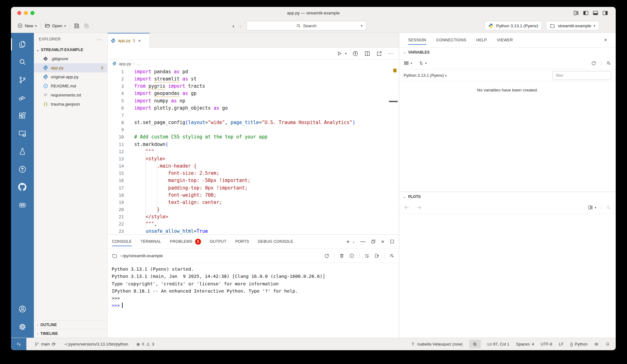  I want to click on activity-settings-icon, so click(23, 327).